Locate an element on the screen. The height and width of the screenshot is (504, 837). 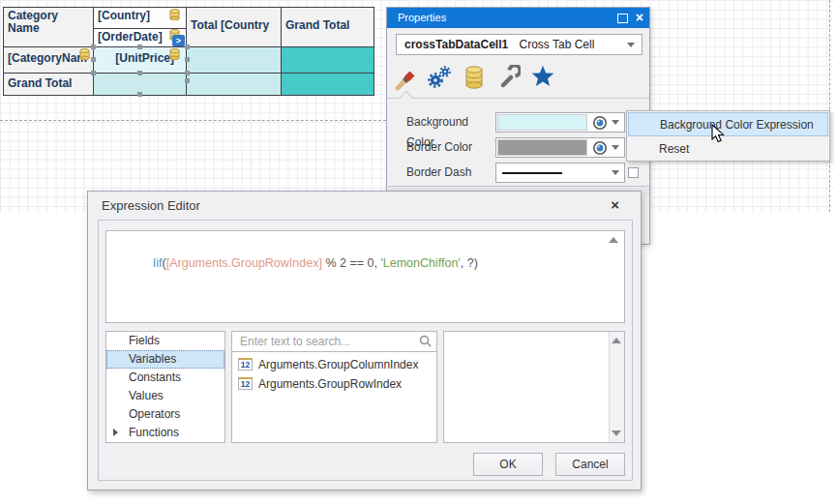
menu-item-reset: Reset is located at coordinates (728, 149).